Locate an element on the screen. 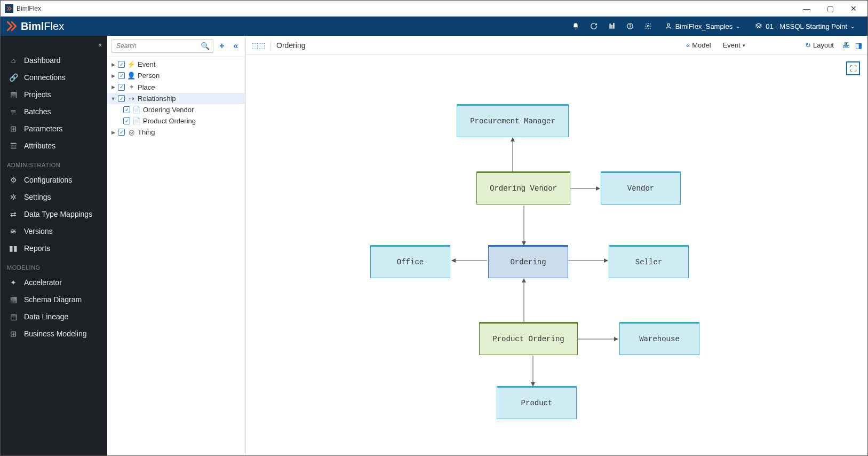 The image size is (868, 456). node-ordering-vendor: Ordering Vendor is located at coordinates (523, 188).